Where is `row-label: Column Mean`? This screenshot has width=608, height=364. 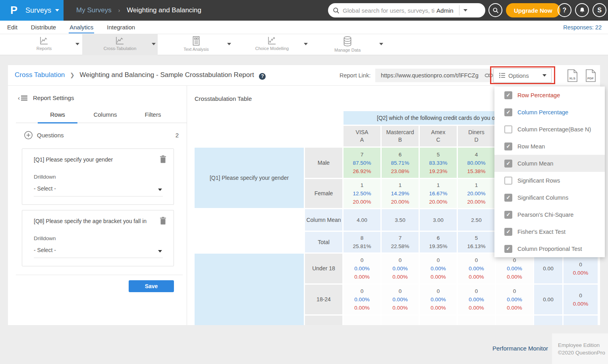
row-label: Column Mean is located at coordinates (324, 220).